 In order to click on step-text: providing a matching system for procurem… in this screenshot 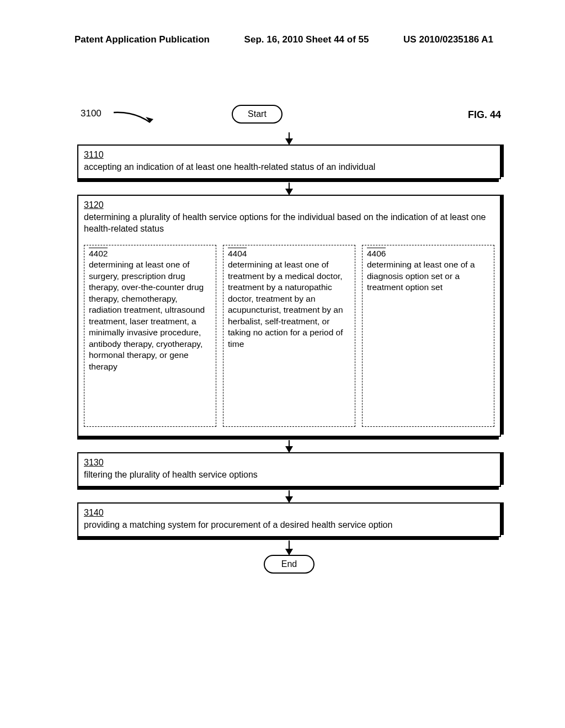, I will do `click(238, 525)`.